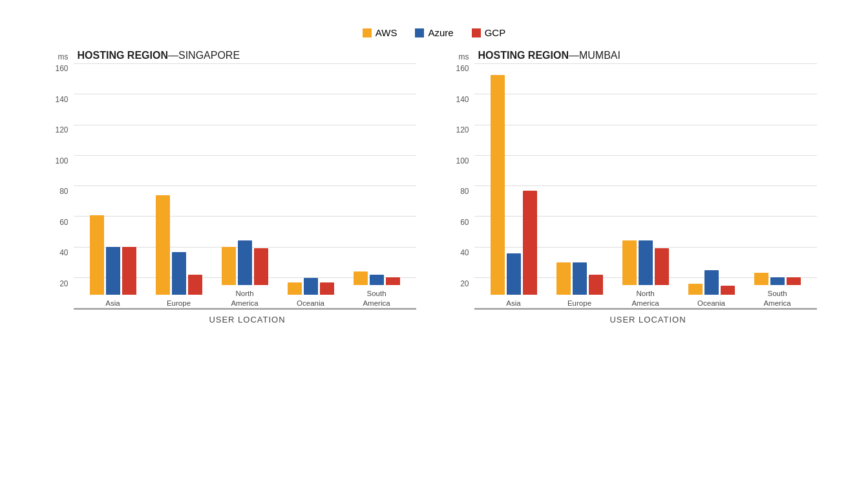 This screenshot has height=488, width=868. What do you see at coordinates (249, 56) in the screenshot?
I see `chart-header-singapore: HOSTING REGION—SINGAPORE` at bounding box center [249, 56].